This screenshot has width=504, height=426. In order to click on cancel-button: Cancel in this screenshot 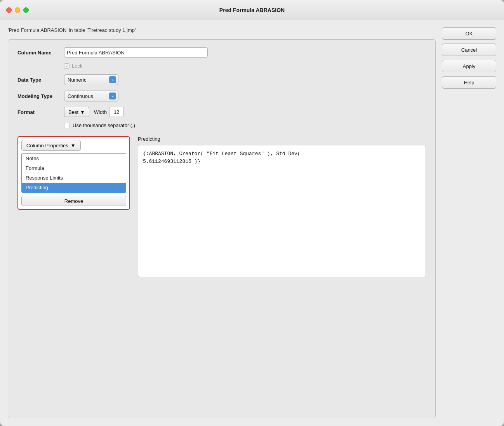, I will do `click(469, 50)`.